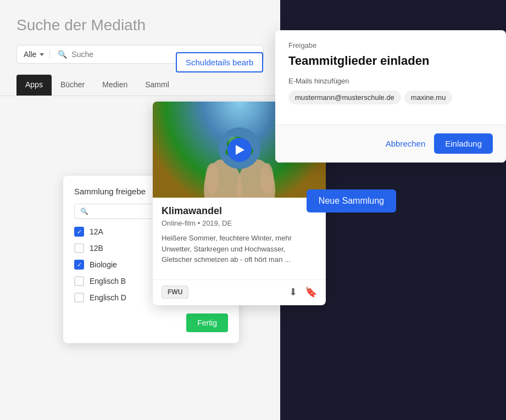 Image resolution: width=506 pixels, height=420 pixels. I want to click on modal-email-label: E-Mails hinzufügen, so click(391, 81).